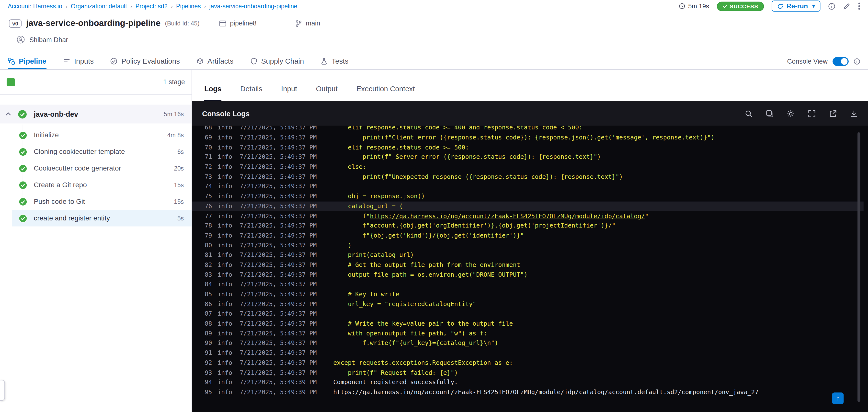  Describe the element at coordinates (206, 275) in the screenshot. I see `log-line-number: 83` at that location.